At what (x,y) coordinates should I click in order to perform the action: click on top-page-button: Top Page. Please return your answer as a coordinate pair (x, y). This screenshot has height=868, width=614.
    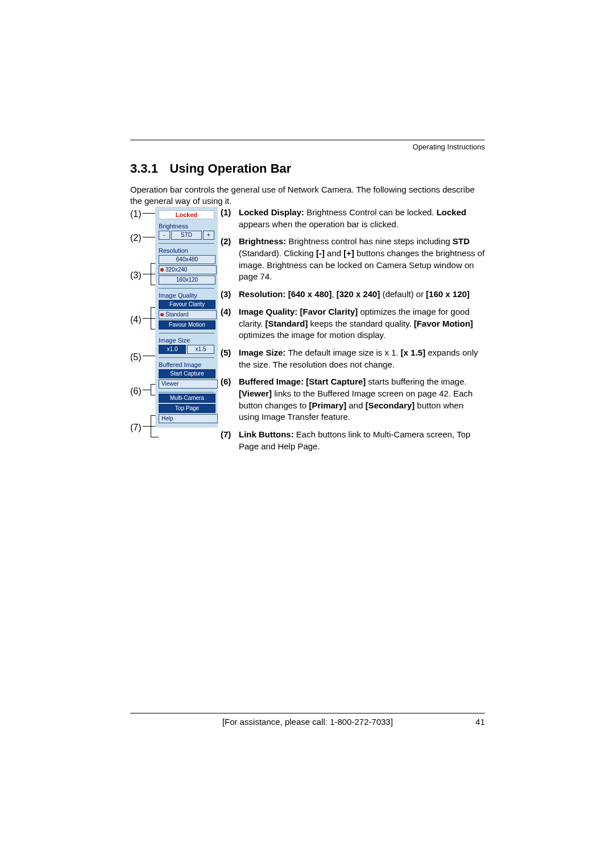
    Looking at the image, I should click on (187, 408).